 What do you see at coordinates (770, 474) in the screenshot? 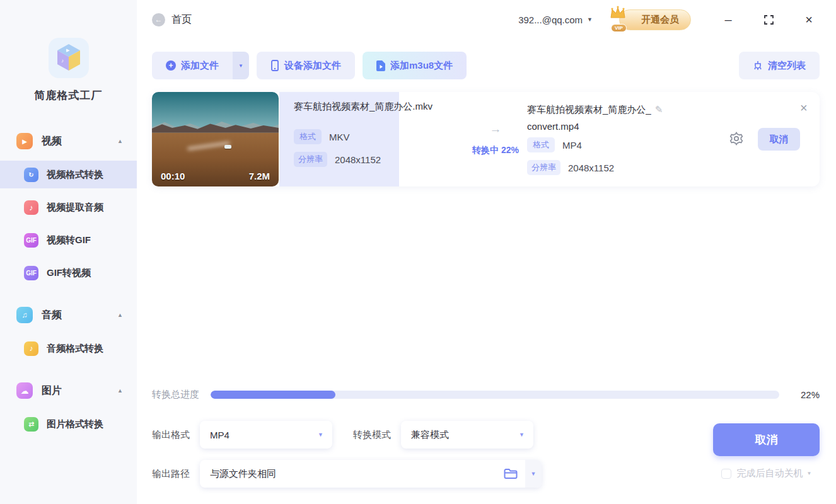
I see `auto-shutdown-label: 完成后自动关机` at bounding box center [770, 474].